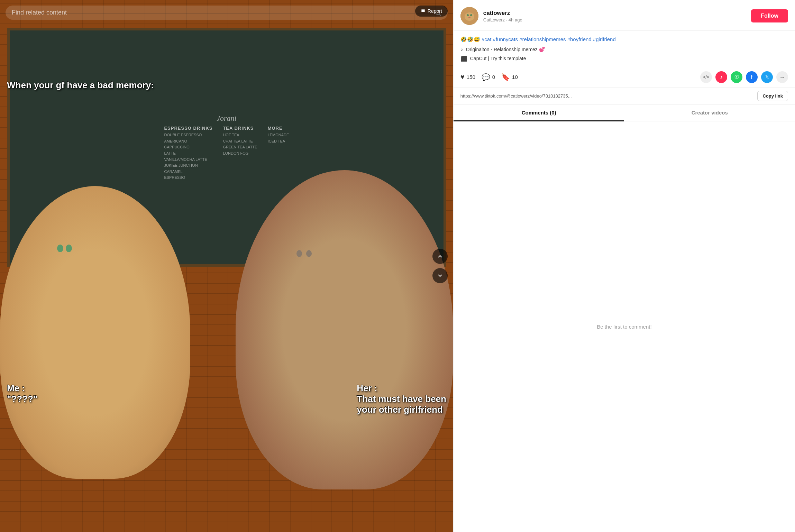 The height and width of the screenshot is (532, 795). What do you see at coordinates (431, 11) in the screenshot?
I see `report-button: Report` at bounding box center [431, 11].